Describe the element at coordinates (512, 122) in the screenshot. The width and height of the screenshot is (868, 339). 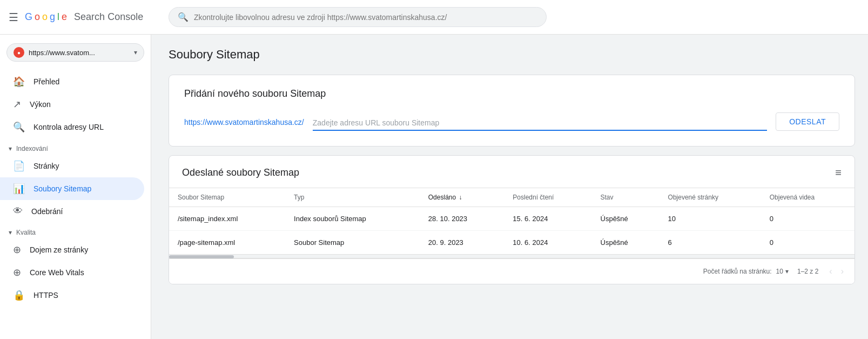
I see `add-sitemap-form: https://www.svatomartinskahusa.cz/ ODESL…` at that location.